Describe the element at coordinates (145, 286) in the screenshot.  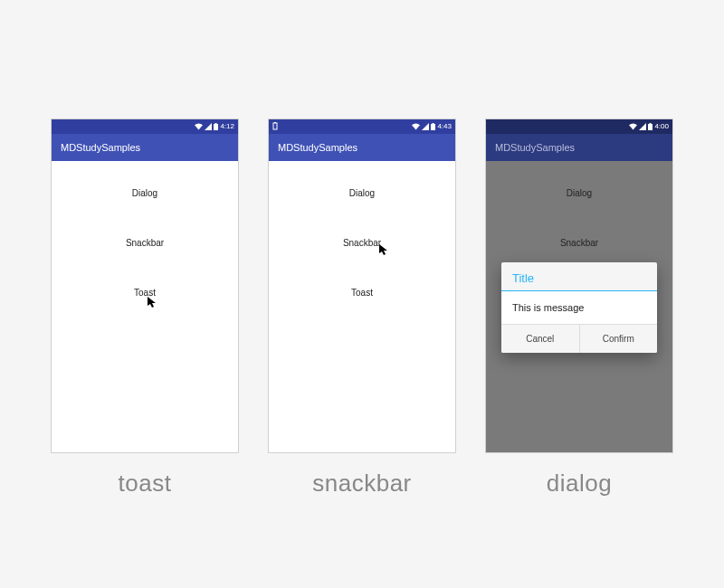
I see `phone-toast: 4:12 MDStudySamples Dialog Snackbar Toas…` at that location.